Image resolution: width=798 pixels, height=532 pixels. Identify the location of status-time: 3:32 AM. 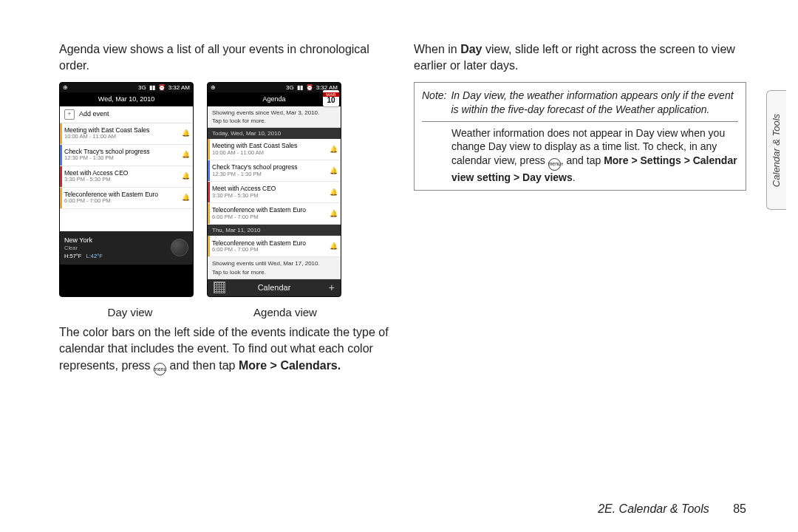
(179, 87).